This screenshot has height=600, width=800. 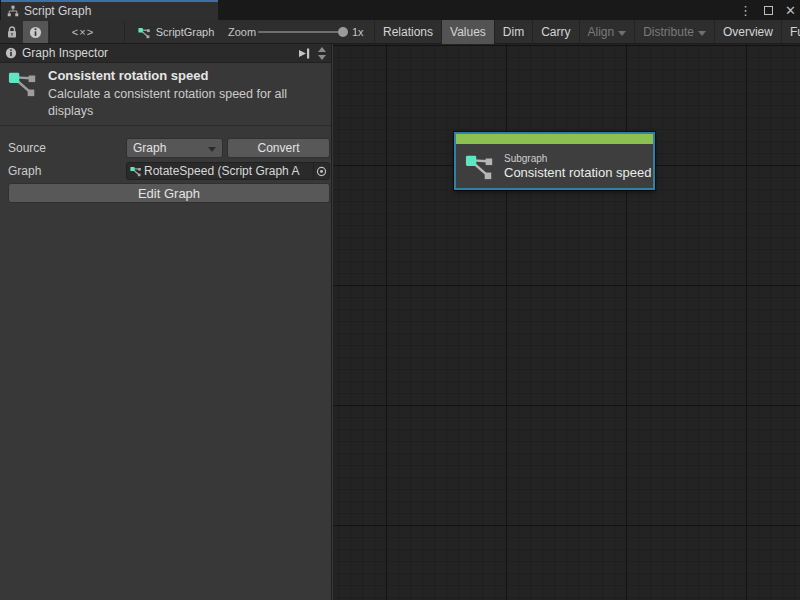 I want to click on scroll-down-icon, so click(x=322, y=58).